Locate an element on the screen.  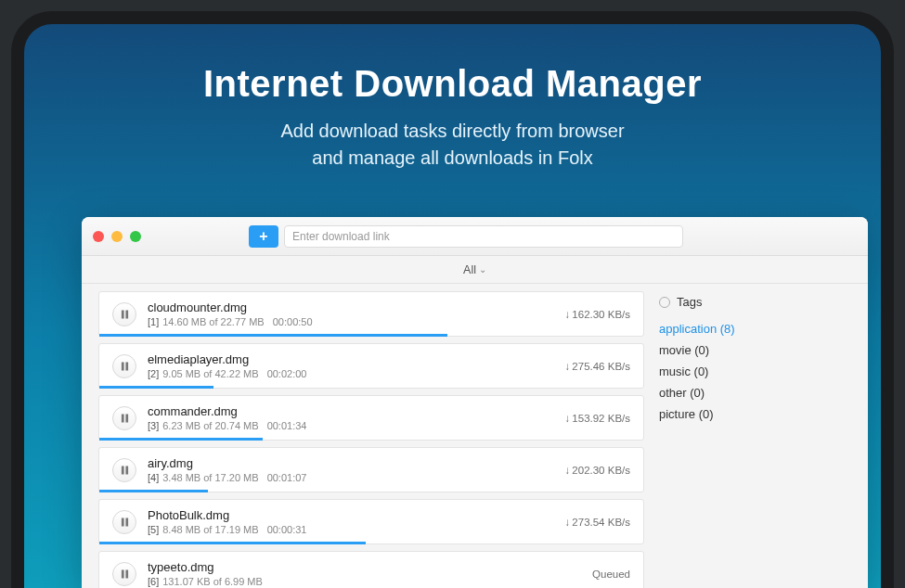
download-speed: ↓153.92 KB/s is located at coordinates (598, 418).